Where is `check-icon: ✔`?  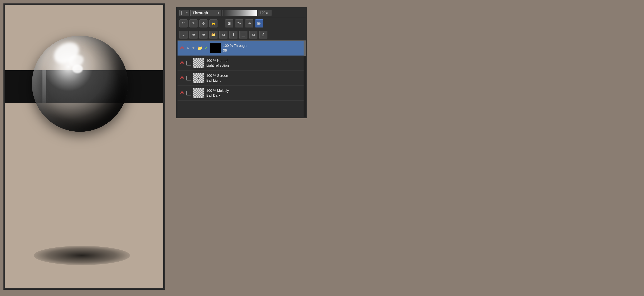 check-icon: ✔ is located at coordinates (206, 48).